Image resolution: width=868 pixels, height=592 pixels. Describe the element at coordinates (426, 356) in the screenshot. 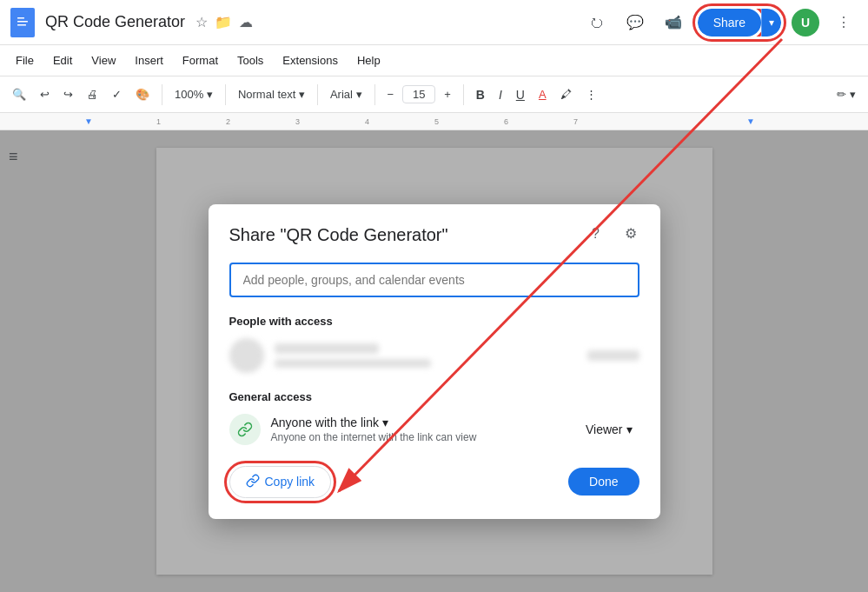

I see `person-info` at that location.